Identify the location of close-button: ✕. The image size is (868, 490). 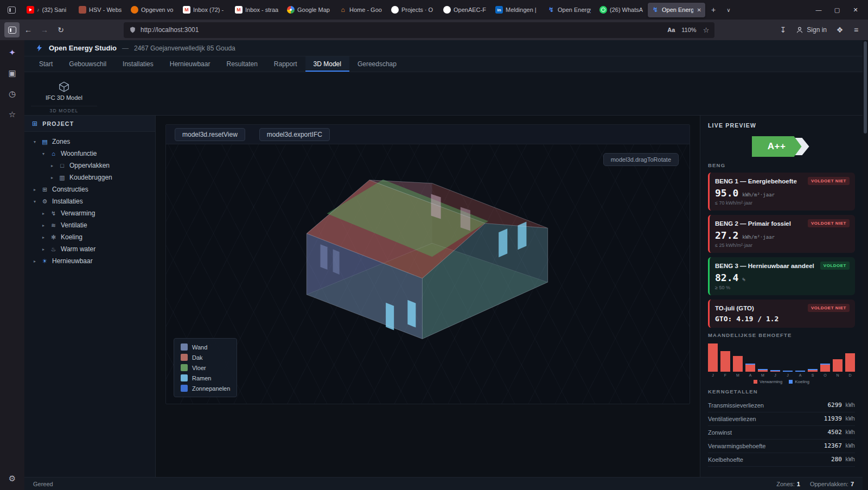
(856, 10).